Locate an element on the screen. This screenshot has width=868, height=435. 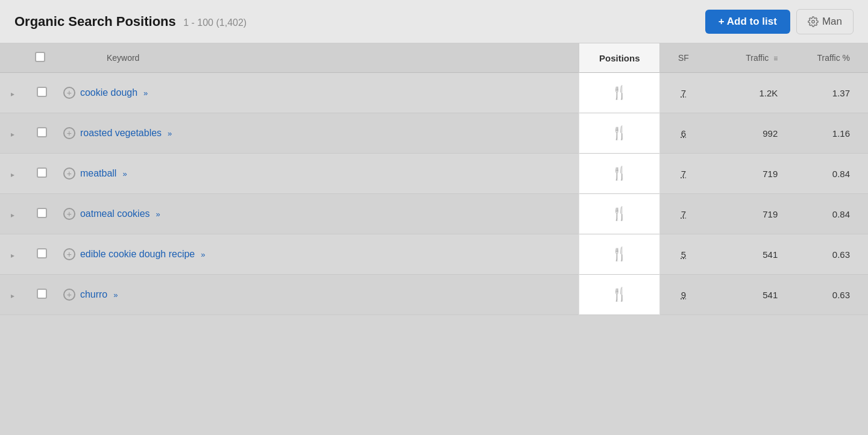
keyword-chevron-double-1: » is located at coordinates (170, 134).